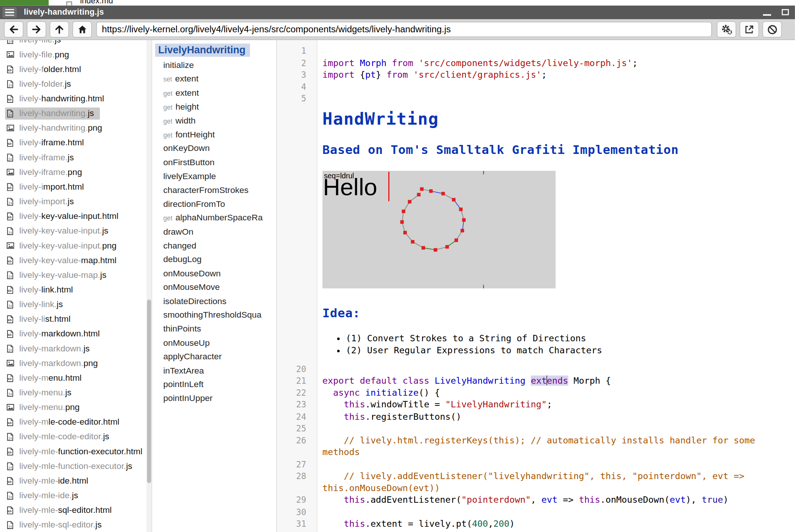  What do you see at coordinates (76, 128) in the screenshot?
I see `file-item: lively-handwriting.png` at bounding box center [76, 128].